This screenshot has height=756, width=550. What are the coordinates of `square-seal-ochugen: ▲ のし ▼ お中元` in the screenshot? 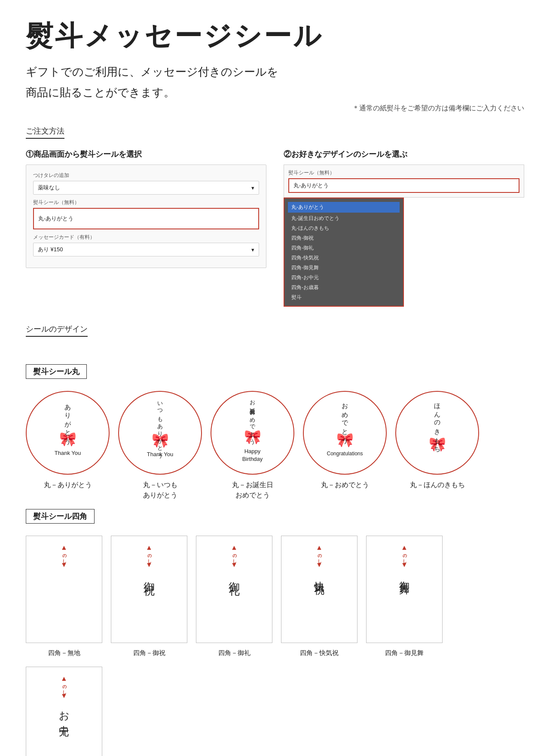 It's located at (64, 711).